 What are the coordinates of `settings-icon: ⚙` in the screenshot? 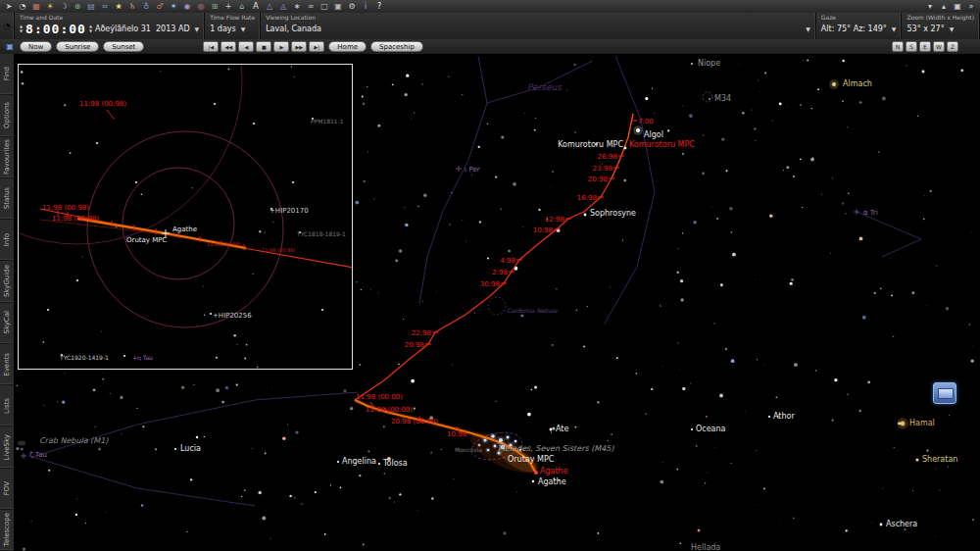 It's located at (352, 7).